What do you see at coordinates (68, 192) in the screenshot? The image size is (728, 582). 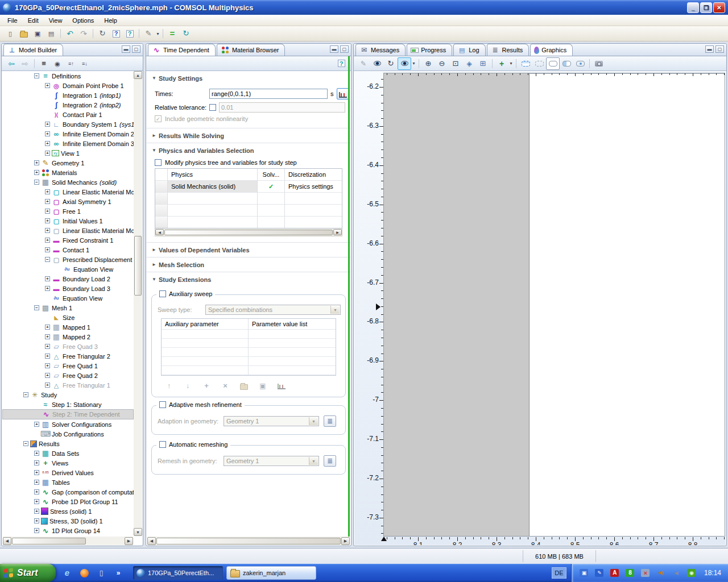 I see `tree-item: +▢Linear Elastic Material Mod` at bounding box center [68, 192].